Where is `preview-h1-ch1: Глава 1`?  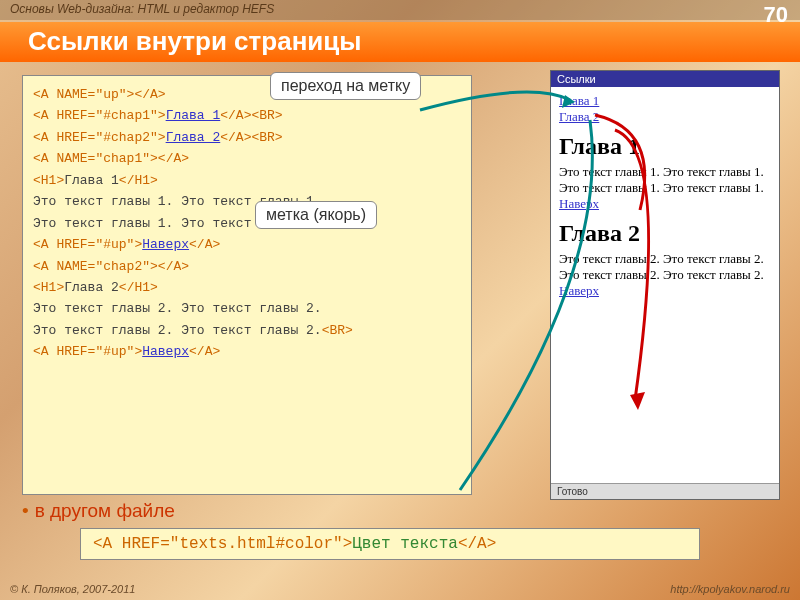
preview-h1-ch1: Глава 1 is located at coordinates (665, 146).